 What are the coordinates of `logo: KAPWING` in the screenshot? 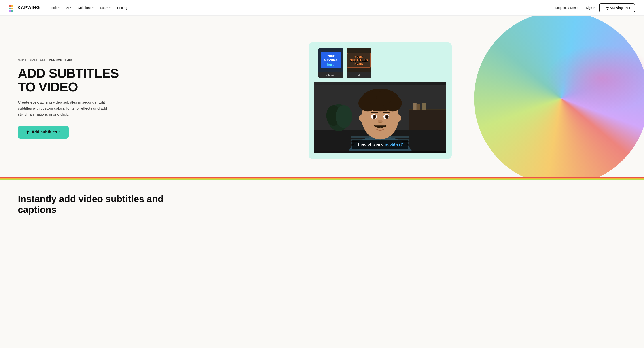 It's located at (24, 8).